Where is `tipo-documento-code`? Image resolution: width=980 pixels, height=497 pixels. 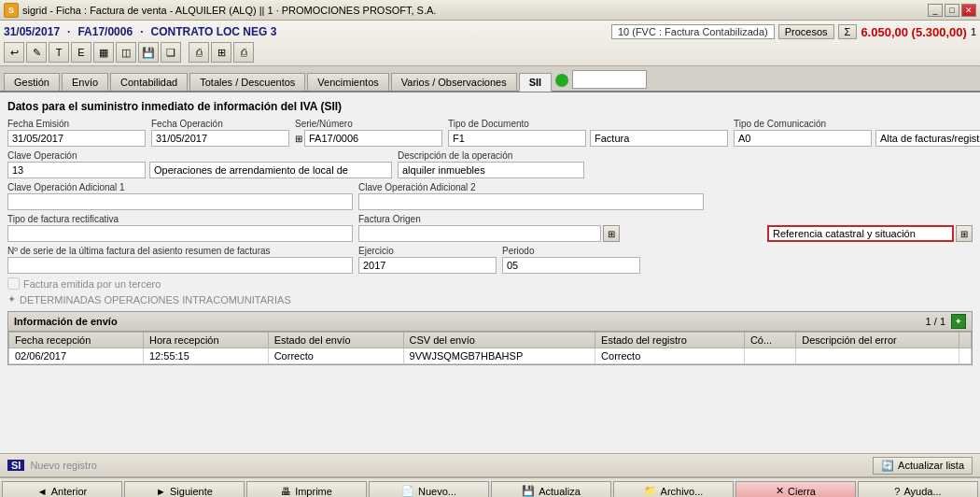
tipo-documento-code is located at coordinates (517, 138).